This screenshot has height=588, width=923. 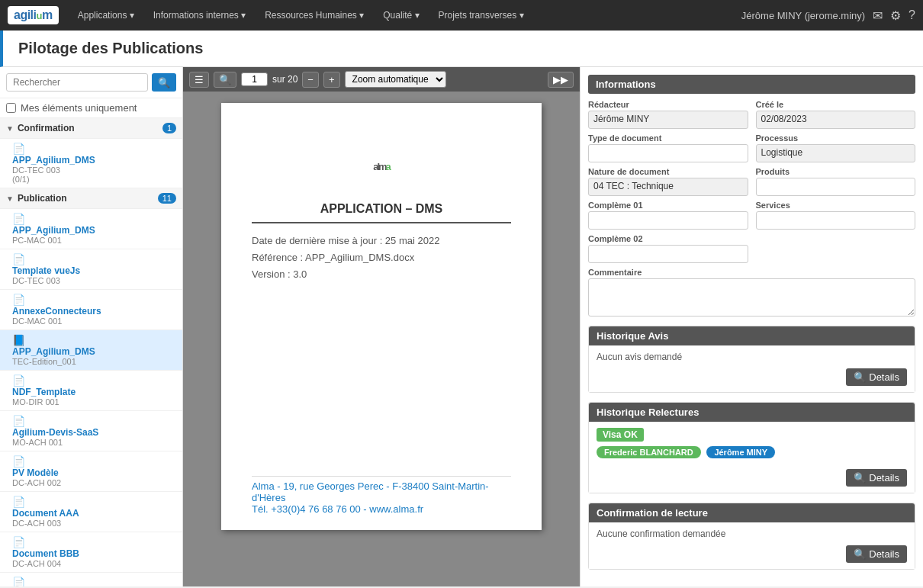 What do you see at coordinates (167, 198) in the screenshot?
I see `publication-badge: 11` at bounding box center [167, 198].